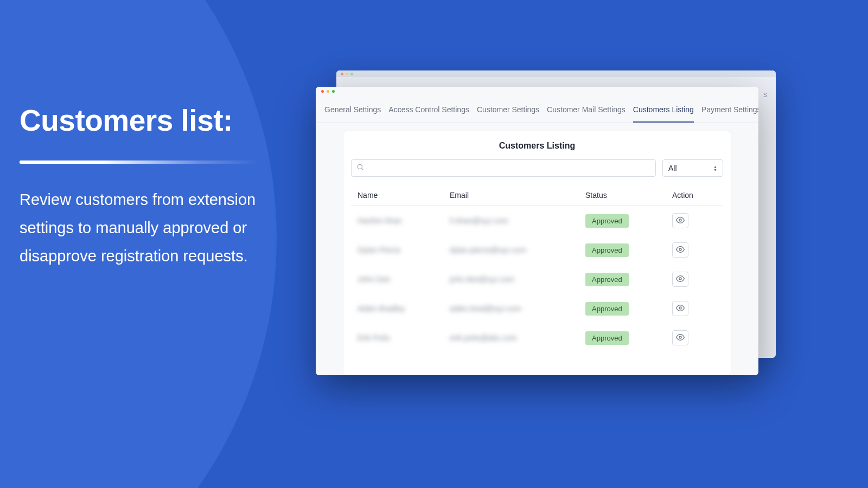 The height and width of the screenshot is (488, 868). Describe the element at coordinates (537, 250) in the screenshot. I see `table-row: Dylan Piercedylan.pierce@xyz.comApproved` at that location.